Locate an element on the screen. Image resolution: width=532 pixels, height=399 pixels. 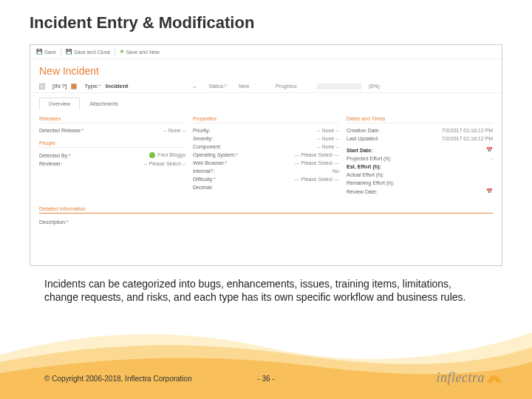
component-value: -- None -- is located at coordinates (328, 146).